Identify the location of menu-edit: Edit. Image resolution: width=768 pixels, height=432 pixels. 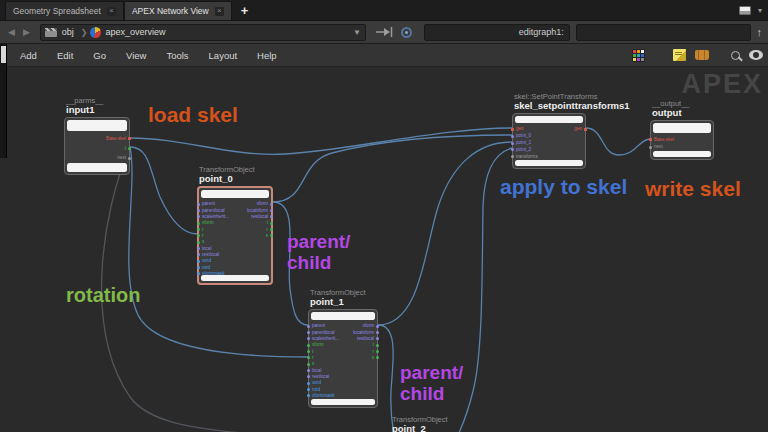
(65, 56).